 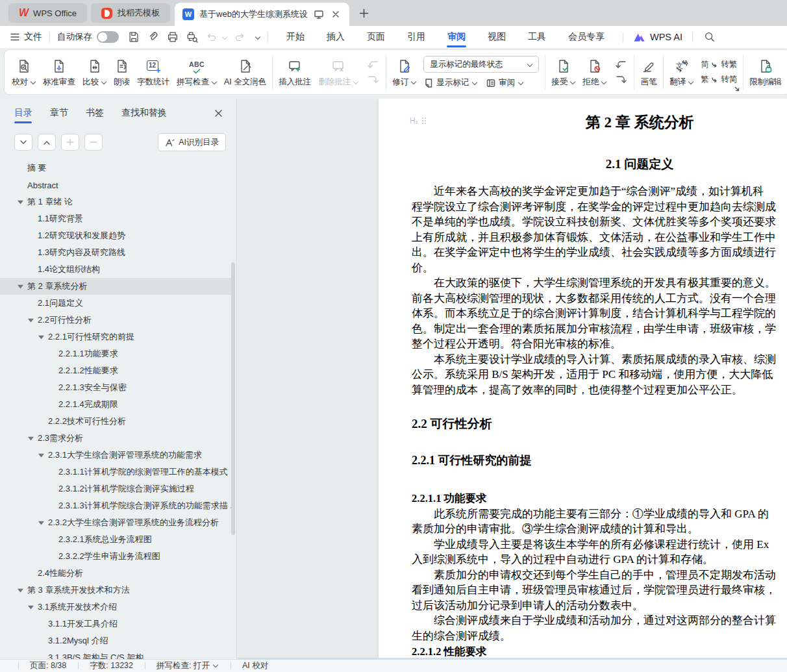 What do you see at coordinates (537, 37) in the screenshot?
I see `menu-tab: 工具` at bounding box center [537, 37].